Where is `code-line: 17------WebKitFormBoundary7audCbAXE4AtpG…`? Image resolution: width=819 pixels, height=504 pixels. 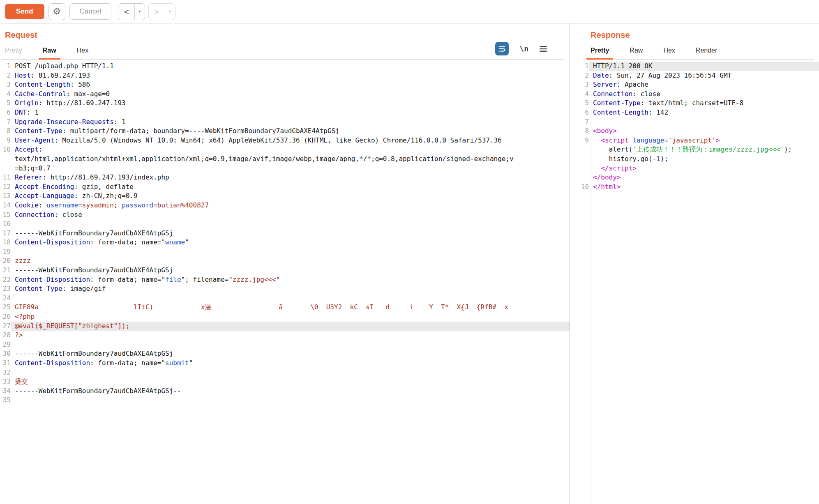 code-line: 17------WebKitFormBoundary7audCbAXE4AtpG… is located at coordinates (285, 233).